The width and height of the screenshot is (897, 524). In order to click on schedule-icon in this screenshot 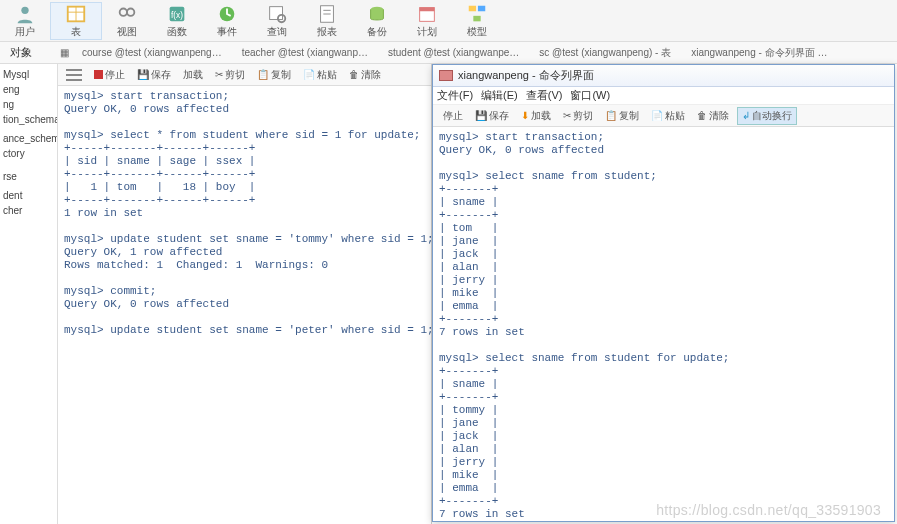, I will do `click(427, 14)`.